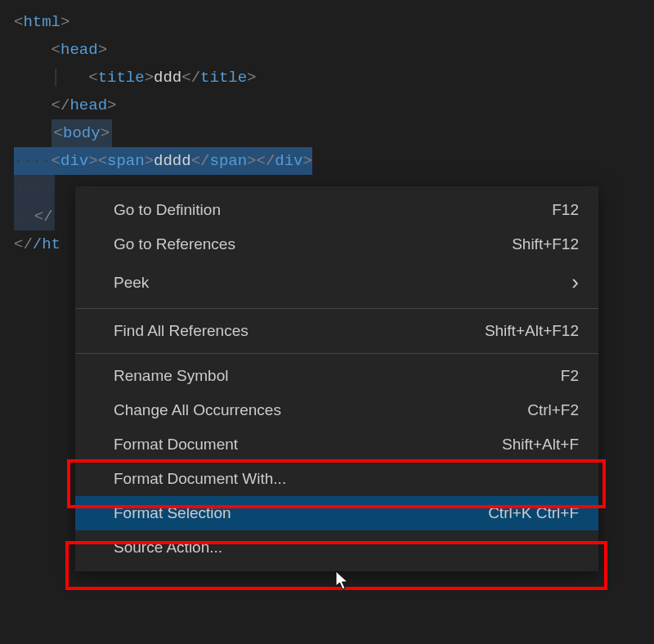 Image resolution: width=654 pixels, height=644 pixels. I want to click on menu-item-label: Rename Symbol, so click(171, 376).